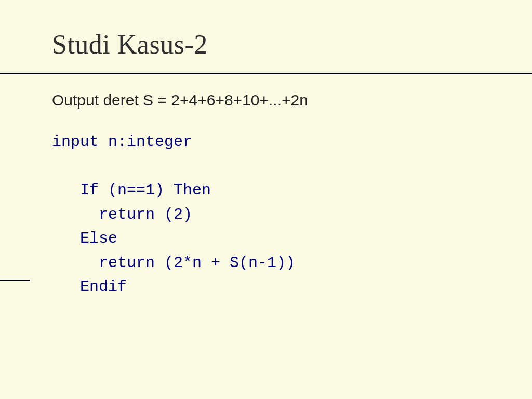  Describe the element at coordinates (122, 215) in the screenshot. I see `code-line: return (2)` at that location.